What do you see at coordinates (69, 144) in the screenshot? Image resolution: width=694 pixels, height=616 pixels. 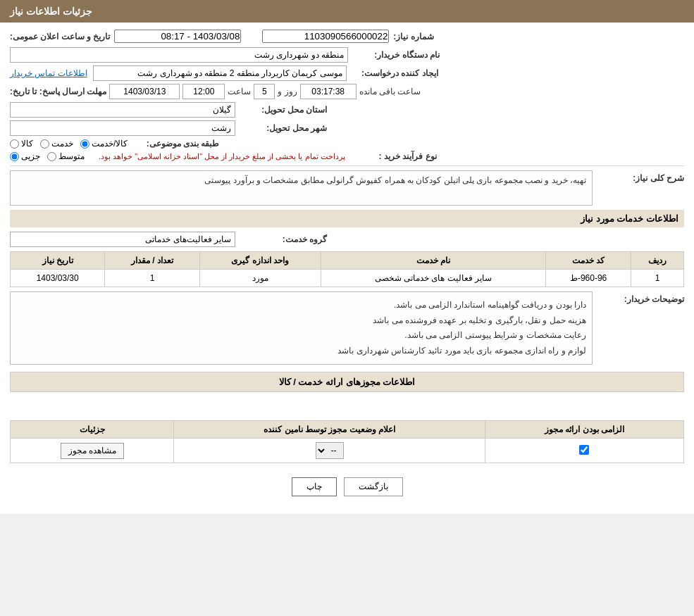 I see `tabaghe-radio-group: کالا/خدمت خدمت کالا` at bounding box center [69, 144].